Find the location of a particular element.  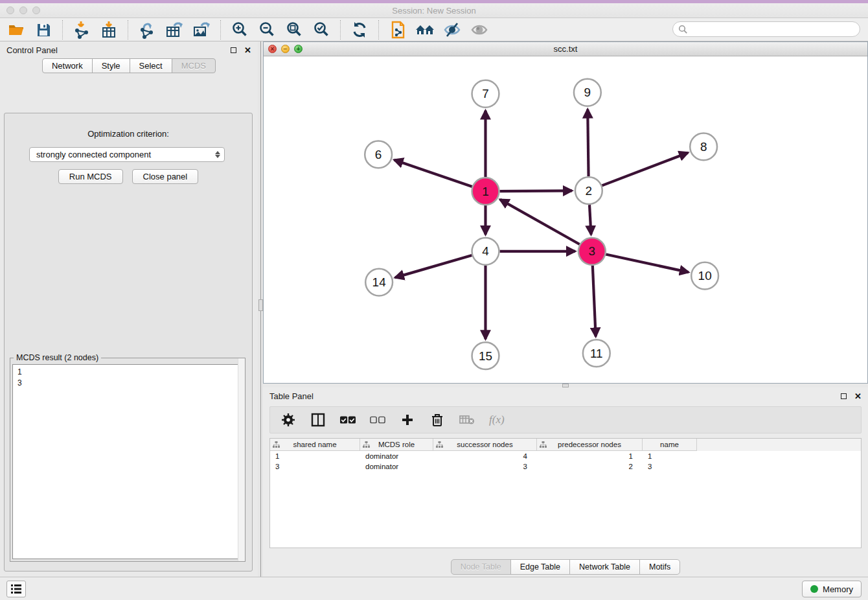

table-cell: 4 is located at coordinates (485, 456).